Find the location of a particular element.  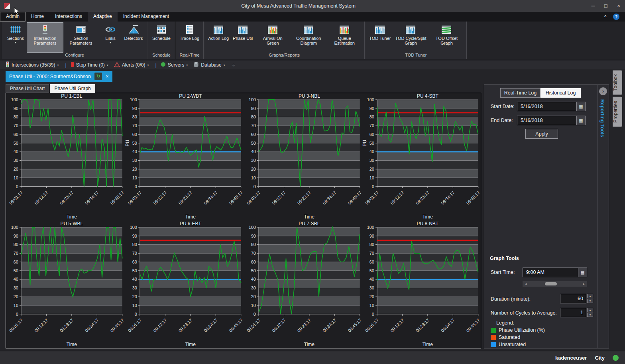

start-time-input: 9:00 AM ▦ is located at coordinates (555, 272).